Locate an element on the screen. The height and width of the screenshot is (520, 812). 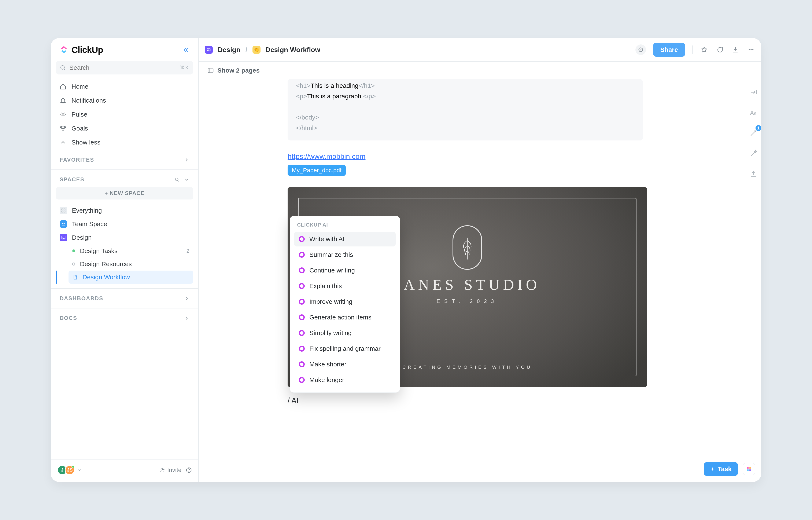
ai-item-summarize: Summarize this is located at coordinates (345, 255).